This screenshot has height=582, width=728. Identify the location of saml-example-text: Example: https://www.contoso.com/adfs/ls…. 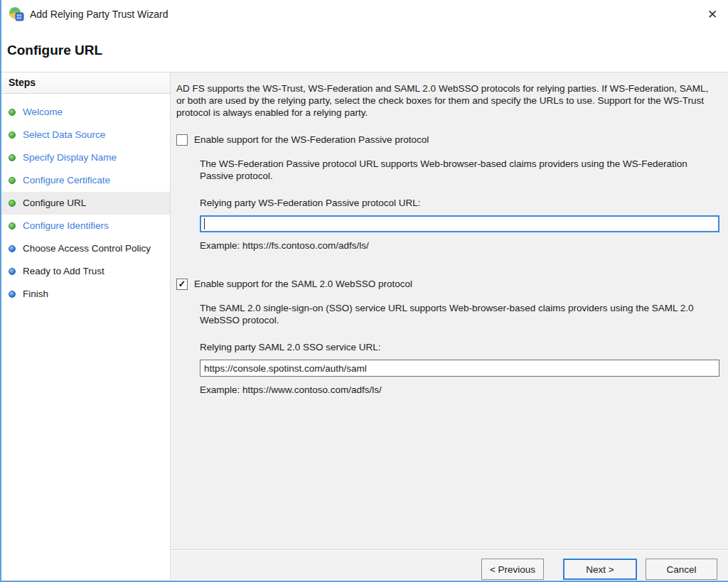
(459, 389).